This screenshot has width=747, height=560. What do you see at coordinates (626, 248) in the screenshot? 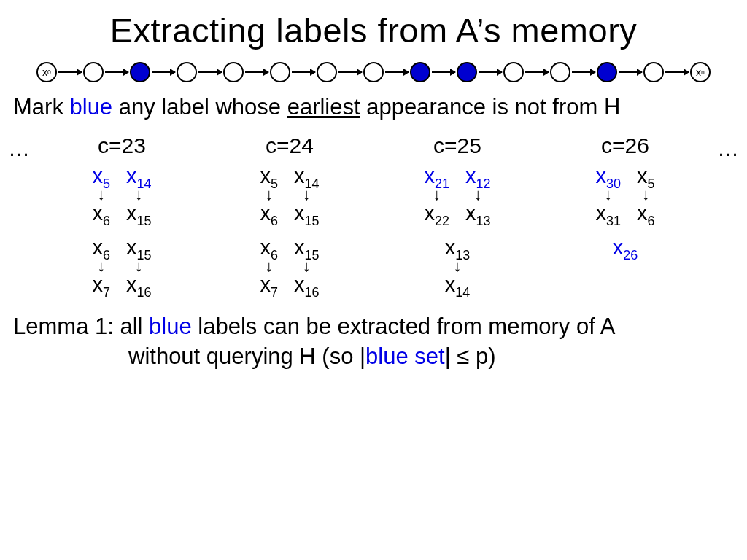
I see `label-term: x26` at bounding box center [626, 248].